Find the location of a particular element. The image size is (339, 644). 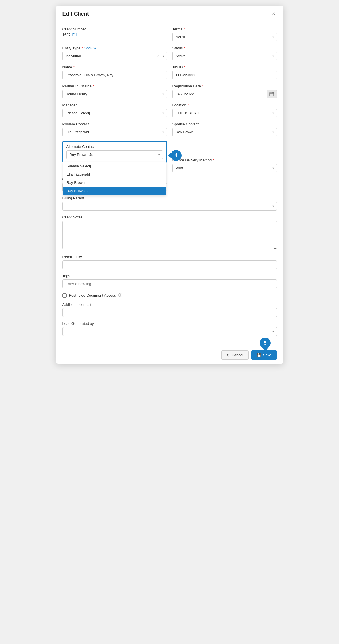

alternate-contact-dropdown: [Please Select] Ella Fitzgerald Ray Brow… is located at coordinates (115, 179).